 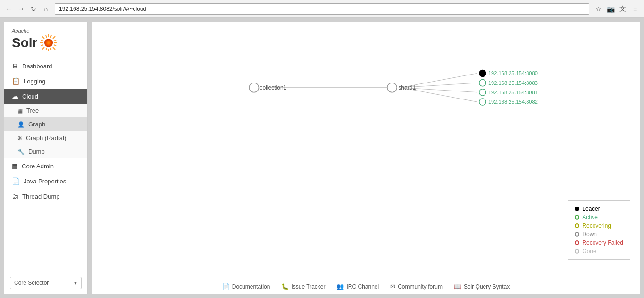 What do you see at coordinates (15, 66) in the screenshot?
I see `dashboard-icon: 🖥` at bounding box center [15, 66].